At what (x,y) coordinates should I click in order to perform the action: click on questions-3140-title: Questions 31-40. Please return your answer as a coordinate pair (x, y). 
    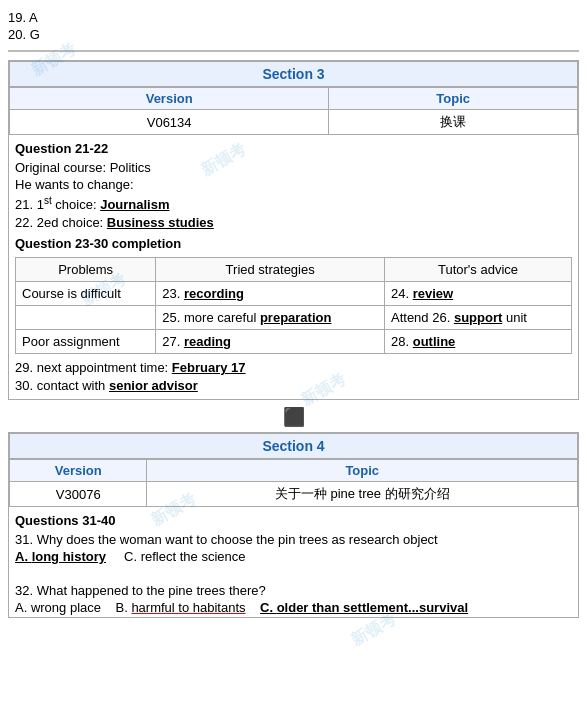
    Looking at the image, I should click on (294, 520).